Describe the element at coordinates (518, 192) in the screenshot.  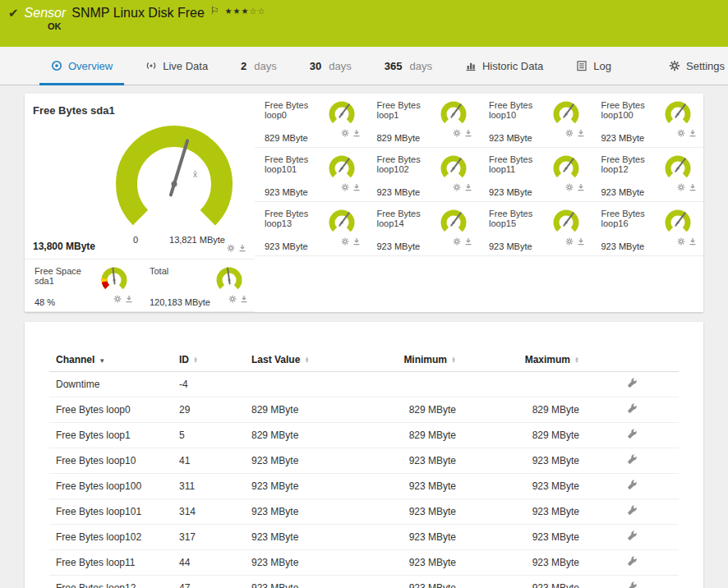
I see `channel-gauge-value: 923 MByte` at that location.